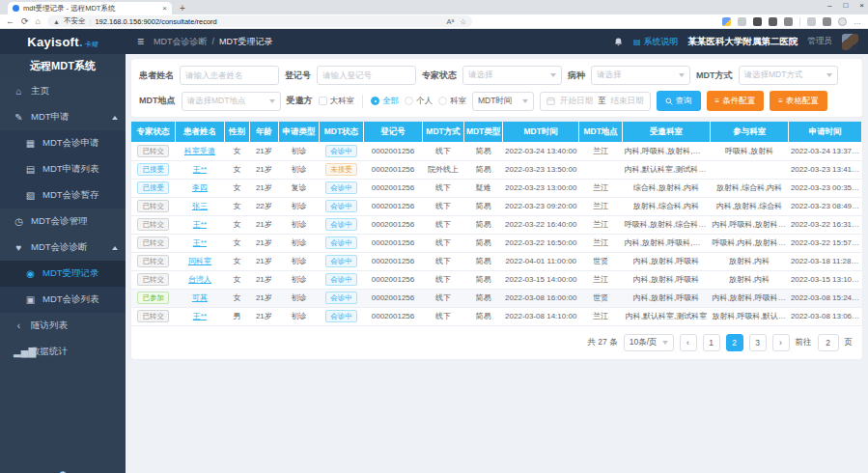 The image size is (868, 473). What do you see at coordinates (367, 75) in the screenshot?
I see `register-no-input` at bounding box center [367, 75].